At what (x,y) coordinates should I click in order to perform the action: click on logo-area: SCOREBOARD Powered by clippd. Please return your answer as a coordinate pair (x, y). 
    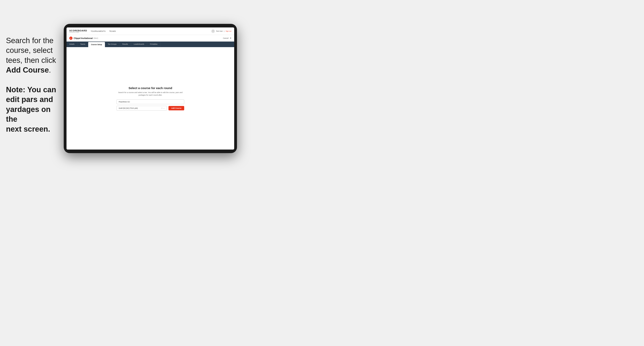
    Looking at the image, I should click on (78, 31).